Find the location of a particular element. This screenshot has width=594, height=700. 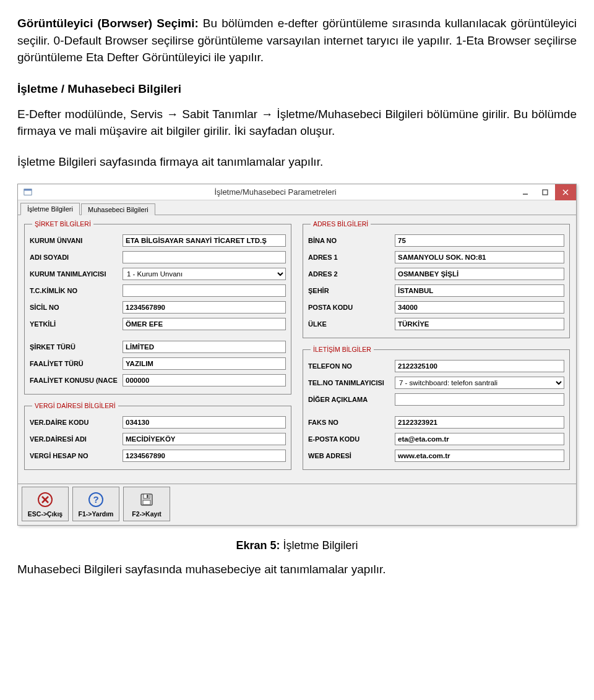

telefon-no-input is located at coordinates (480, 366).